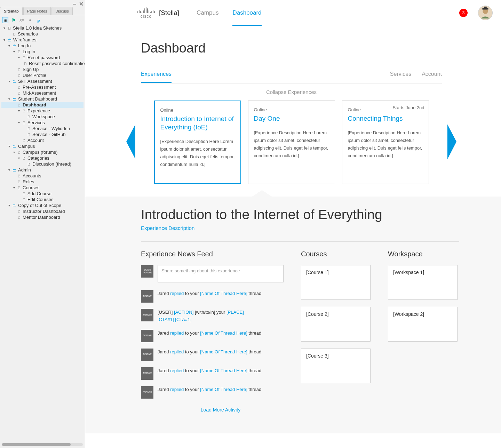 This screenshot has height=448, width=501. I want to click on tree-label: Pre-Assessment, so click(39, 87).